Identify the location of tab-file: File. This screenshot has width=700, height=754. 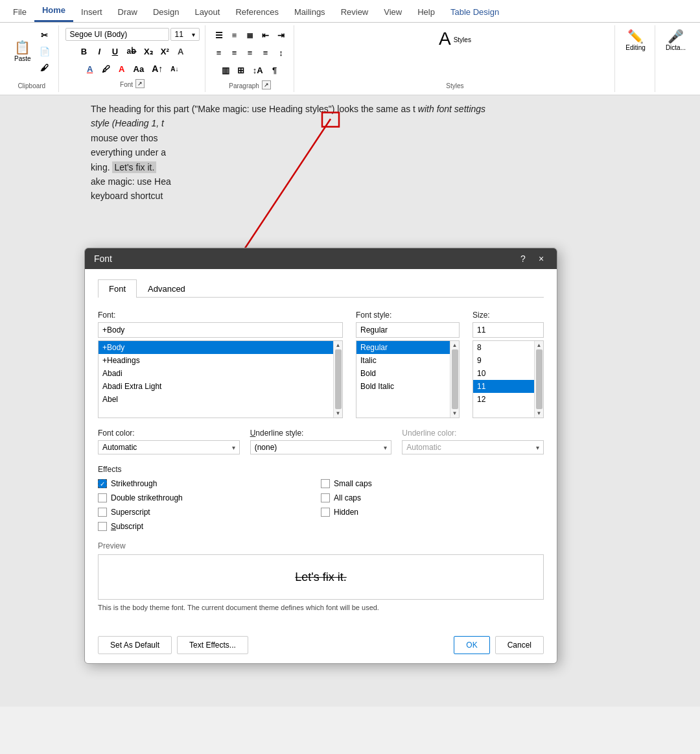
(19, 12).